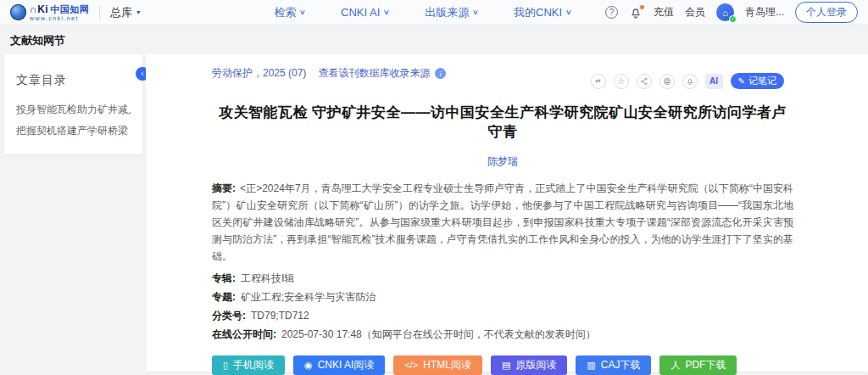 This screenshot has height=375, width=868. Describe the element at coordinates (726, 12) in the screenshot. I see `org-avatar: ⌂ ✓` at that location.